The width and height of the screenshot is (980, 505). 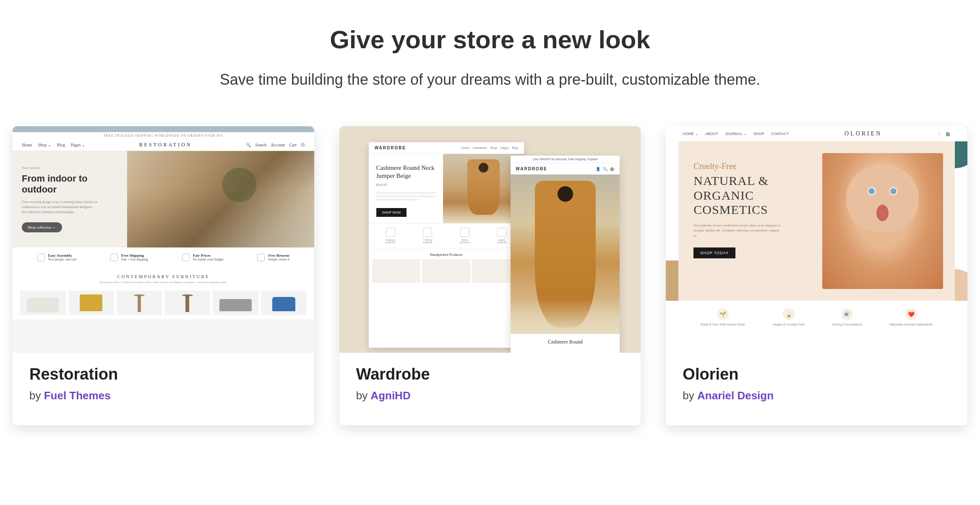 I want to click on nav-item: Pages ⌄, so click(x=78, y=145).